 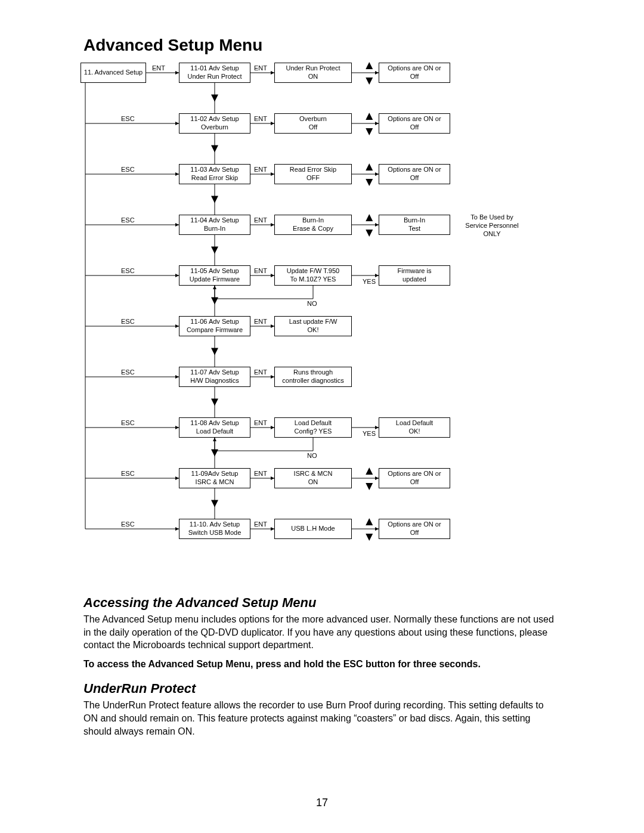 I want to click on lbl-ent-7: ENT, so click(x=261, y=423).